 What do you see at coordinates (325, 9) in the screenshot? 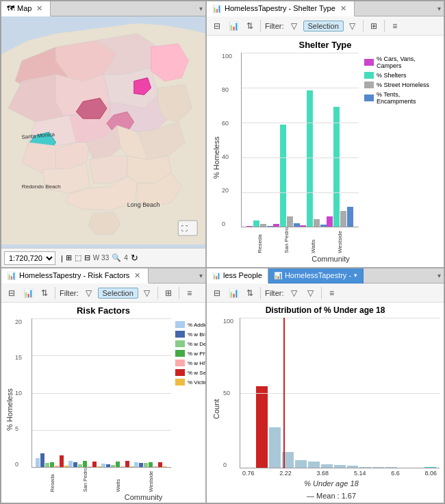
I see `shelter-titlebar: 📊 HomelessTapestry - Shelter Type ✕ ▾` at bounding box center [325, 9].